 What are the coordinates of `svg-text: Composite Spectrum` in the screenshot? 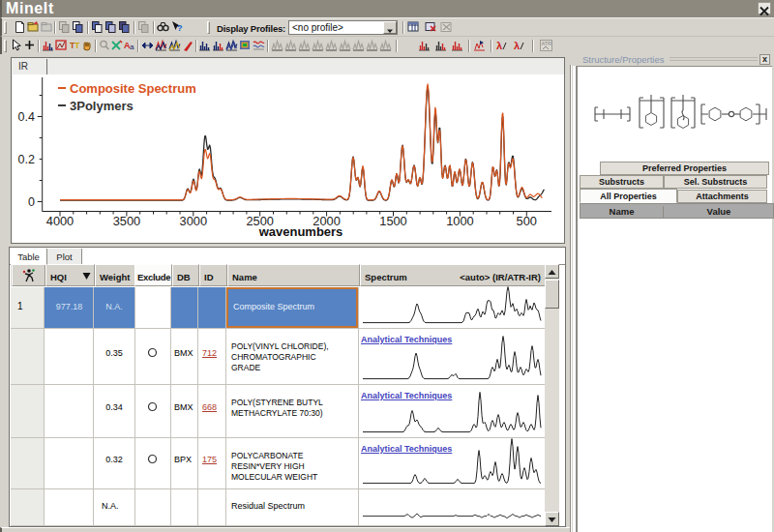 It's located at (134, 89).